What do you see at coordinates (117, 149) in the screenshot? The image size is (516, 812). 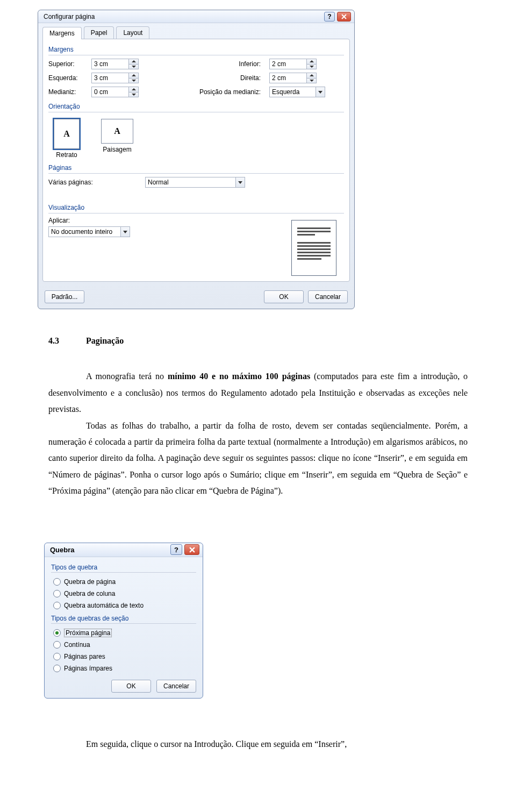 I see `landscape-label: Paisagem` at bounding box center [117, 149].